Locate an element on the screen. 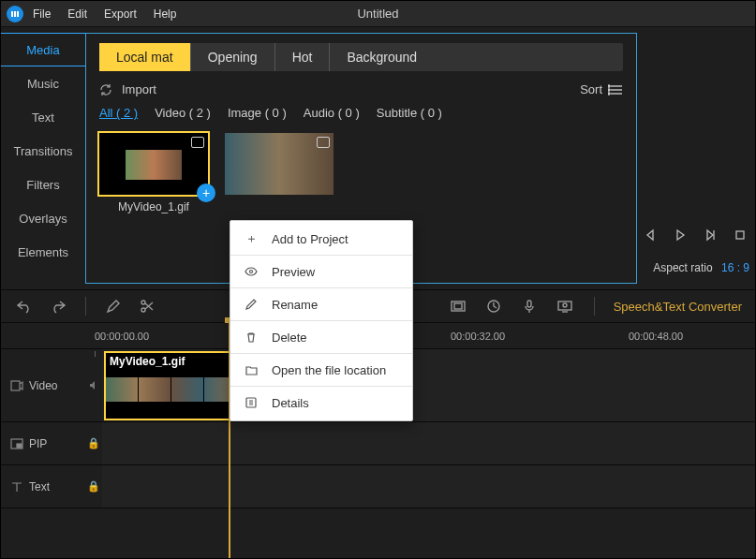 The image size is (756, 559). filter-audio: Audio ( 0 ) is located at coordinates (332, 112).